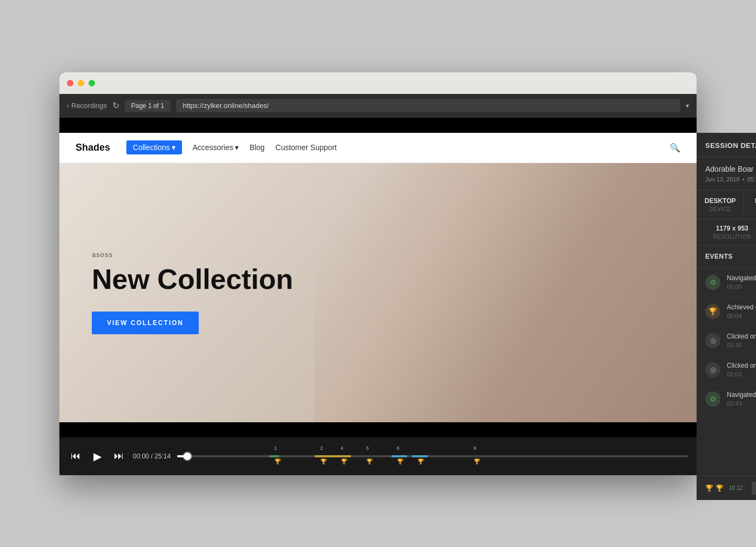 This screenshot has height=547, width=756. I want to click on session-date: Jun 13, 2018, so click(723, 179).